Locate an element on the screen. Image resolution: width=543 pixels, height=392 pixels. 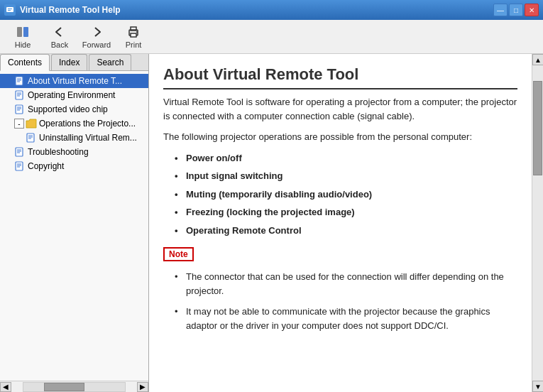
title-bar: Virtual Remote Tool Help — □ ✕ is located at coordinates (271, 10).